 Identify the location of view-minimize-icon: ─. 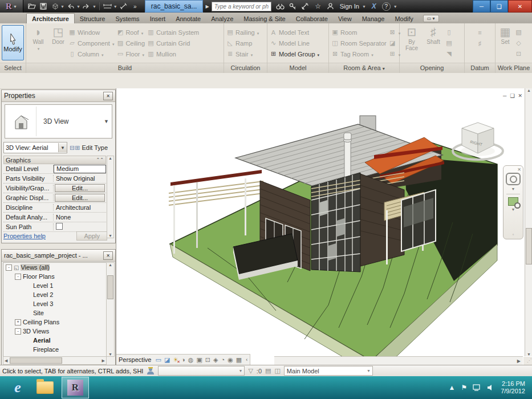
(505, 96).